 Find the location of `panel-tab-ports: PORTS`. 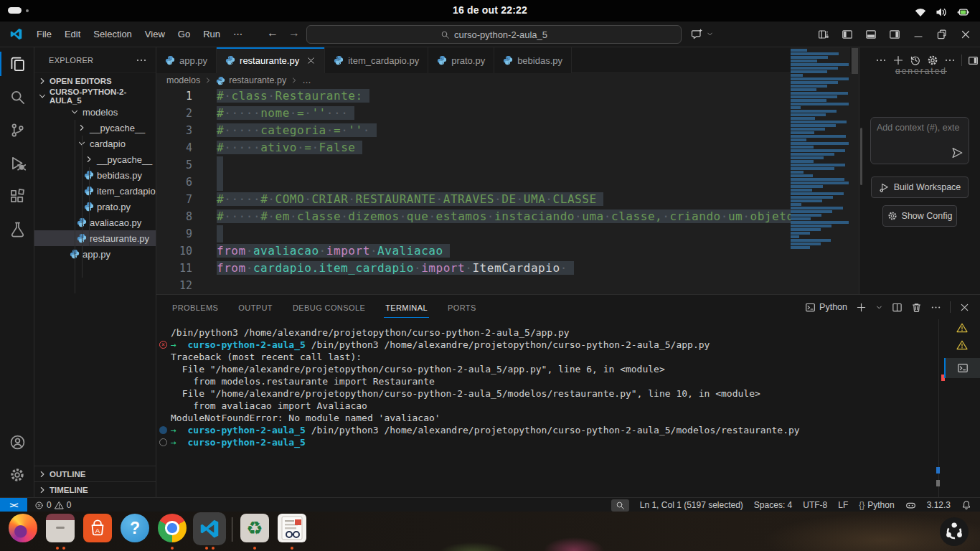

panel-tab-ports: PORTS is located at coordinates (462, 307).